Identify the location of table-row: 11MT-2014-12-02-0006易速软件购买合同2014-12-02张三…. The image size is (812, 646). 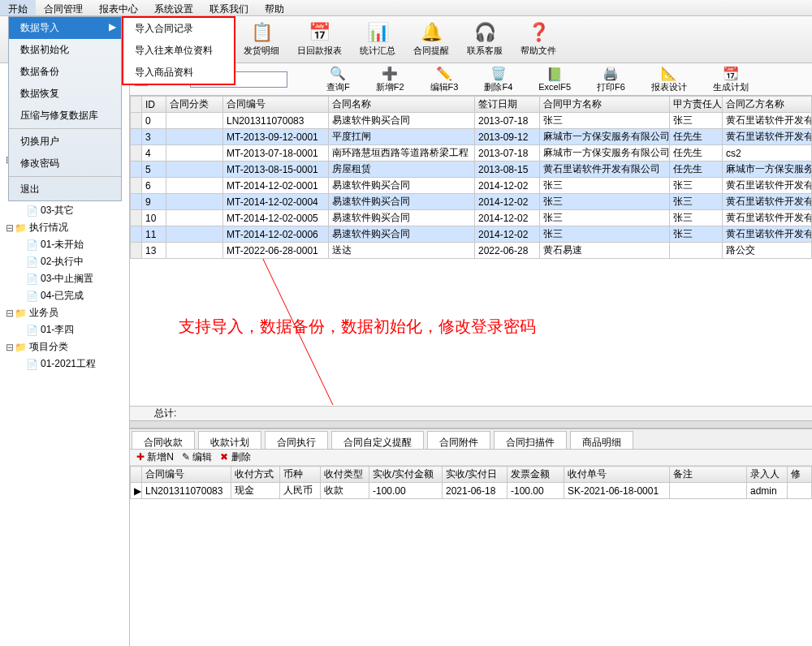
(471, 235).